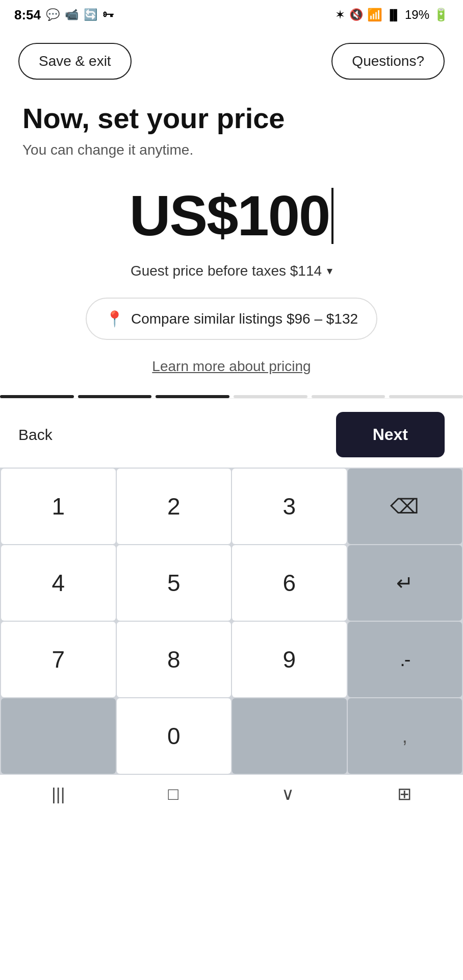 This screenshot has width=463, height=980. What do you see at coordinates (36, 435) in the screenshot?
I see `back-button: Back` at bounding box center [36, 435].